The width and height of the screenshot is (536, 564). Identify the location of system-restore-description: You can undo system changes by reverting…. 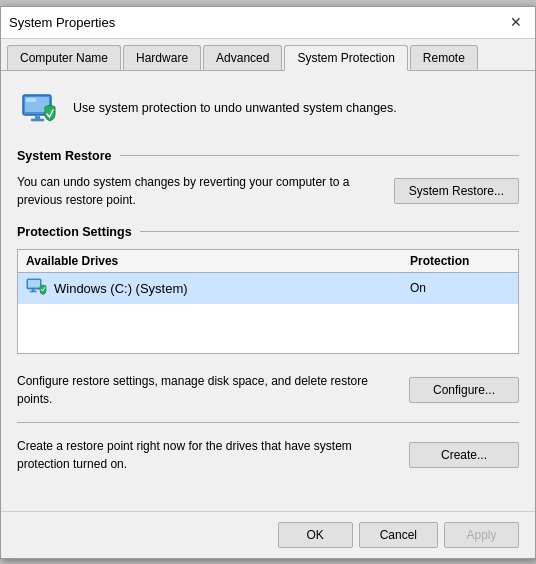
(200, 191).